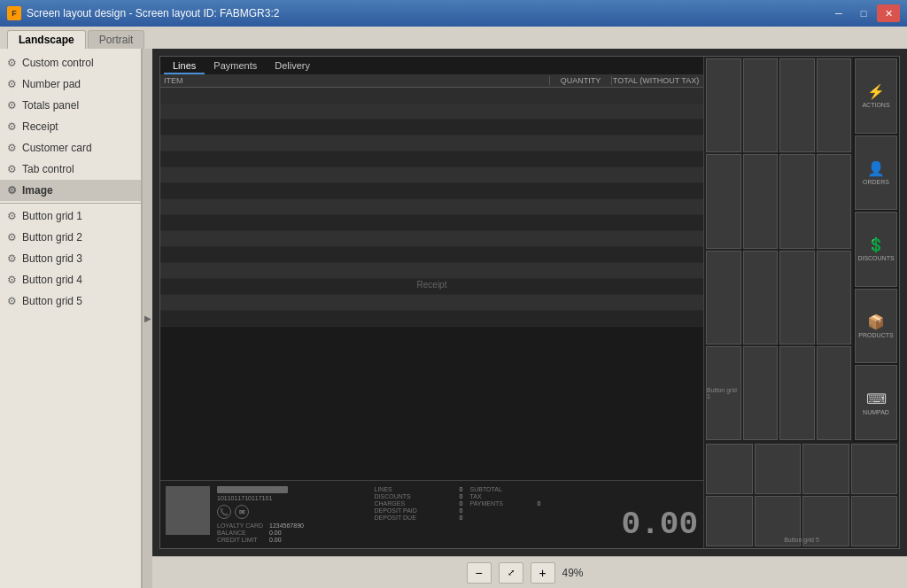 Image resolution: width=907 pixels, height=588 pixels. I want to click on screen-tab-payments: Payments, so click(236, 66).